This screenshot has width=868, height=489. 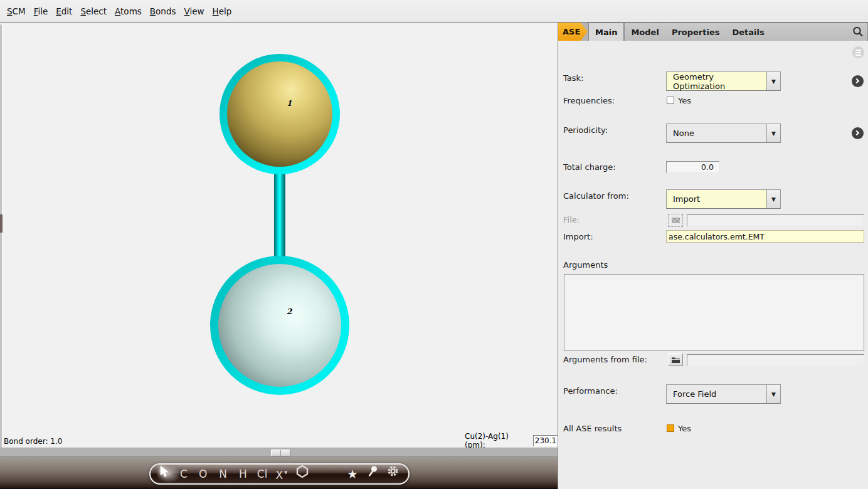 I want to click on performance-label: Performance:, so click(x=591, y=391).